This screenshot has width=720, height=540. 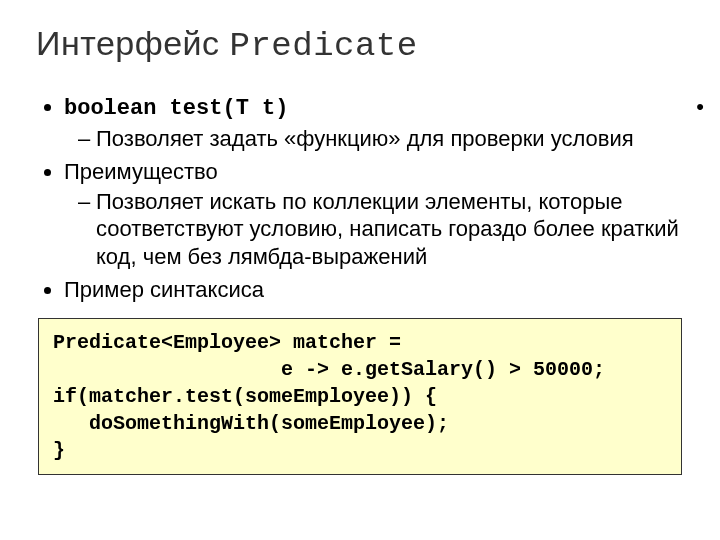 What do you see at coordinates (374, 290) in the screenshot?
I see `bullet-syntax: Пример синтаксиса` at bounding box center [374, 290].